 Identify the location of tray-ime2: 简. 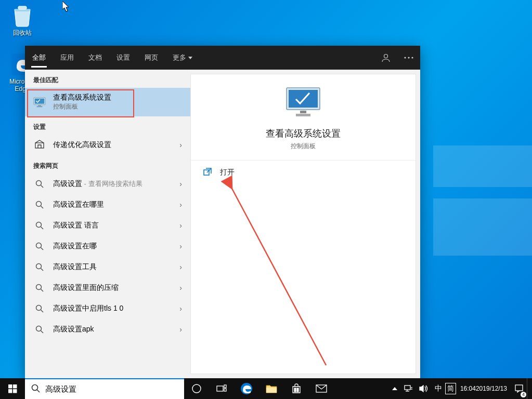
(450, 389).